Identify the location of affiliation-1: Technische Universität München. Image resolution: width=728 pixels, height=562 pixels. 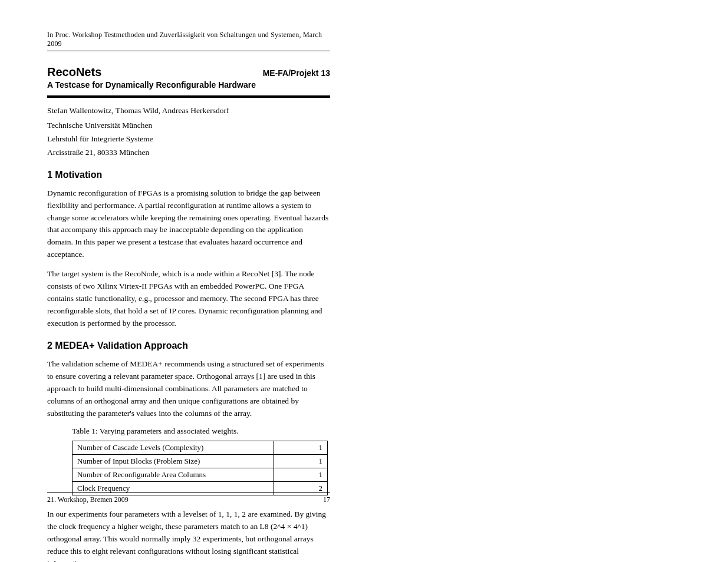
(189, 126).